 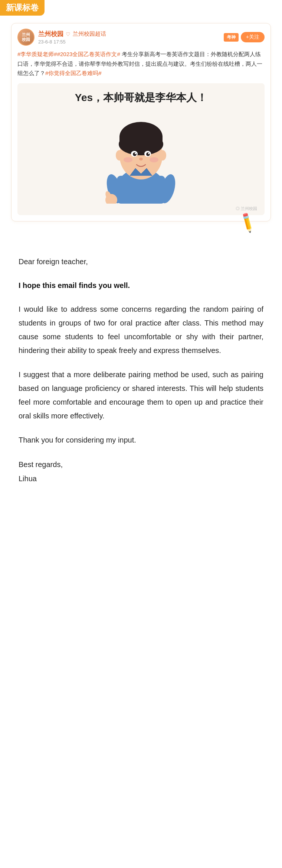 What do you see at coordinates (141, 149) in the screenshot?
I see `meme-container: Yes，本帅哥就是李华本人！` at bounding box center [141, 149].